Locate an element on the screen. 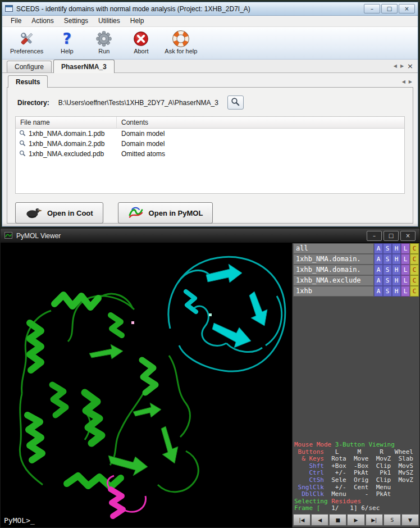 The image size is (420, 528). tab-prev-icon: ◀ is located at coordinates (395, 66).